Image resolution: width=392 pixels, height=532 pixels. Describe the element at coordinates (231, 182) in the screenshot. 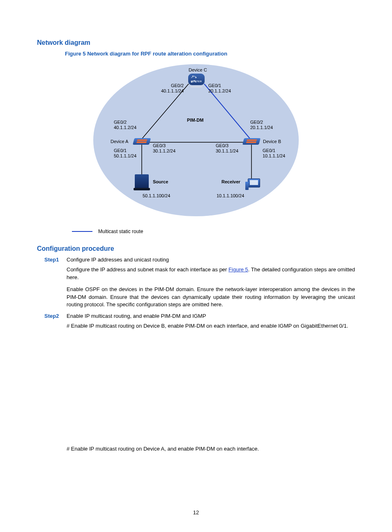

I see `label-receiver: Receiver` at that location.